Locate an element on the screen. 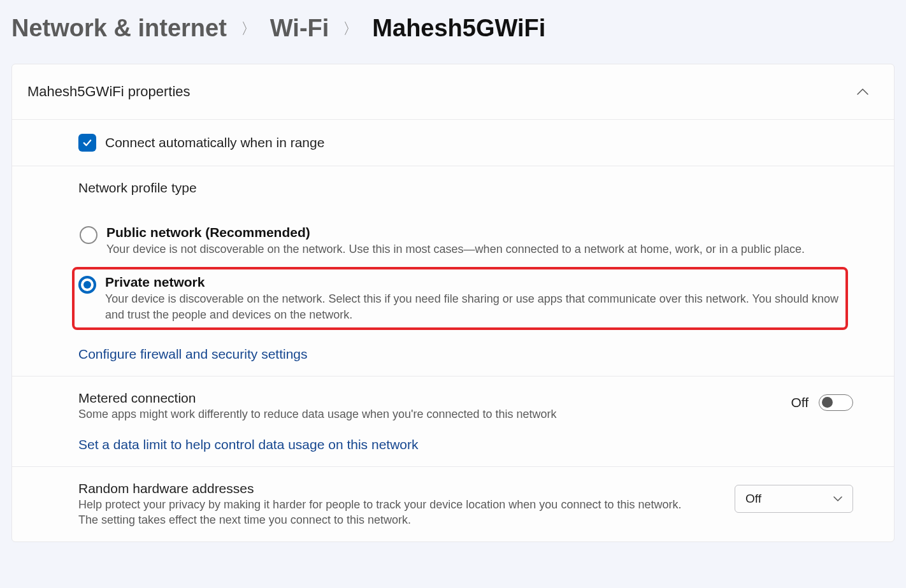 This screenshot has width=906, height=588. chevron-up-icon is located at coordinates (863, 92).